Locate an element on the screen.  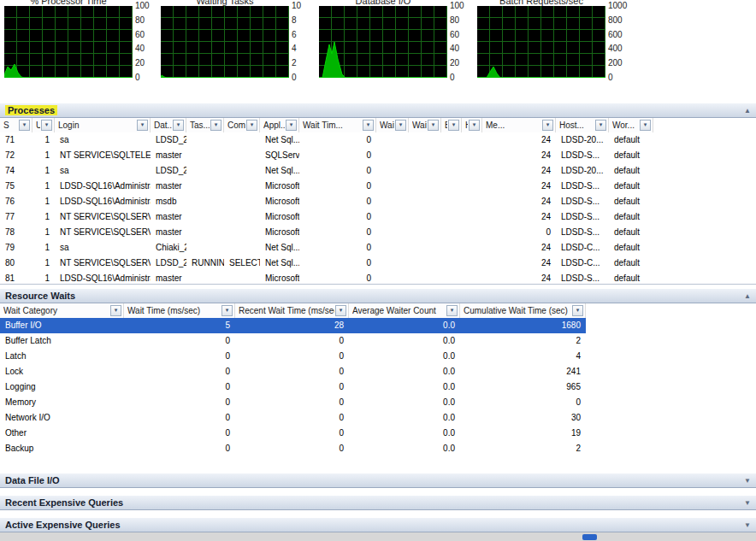
process-row: 751LDSD-SQL16\AdministratormasterMicroso… is located at coordinates (327, 186).